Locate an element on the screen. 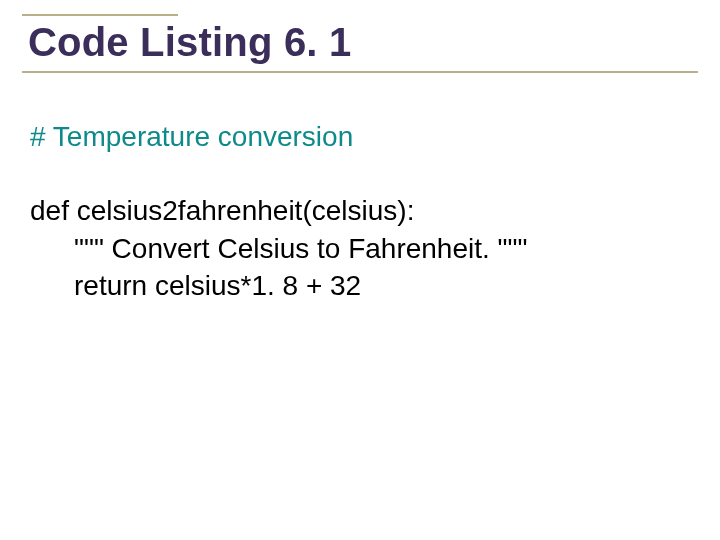 This screenshot has width=720, height=540. slide-title: Code Listing 6. 1 is located at coordinates (360, 44).